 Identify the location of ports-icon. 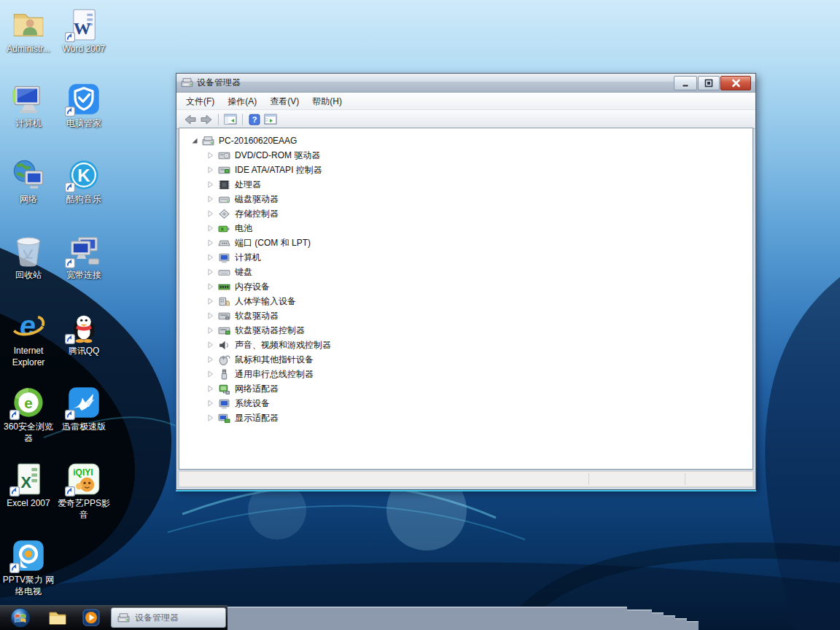
(225, 244).